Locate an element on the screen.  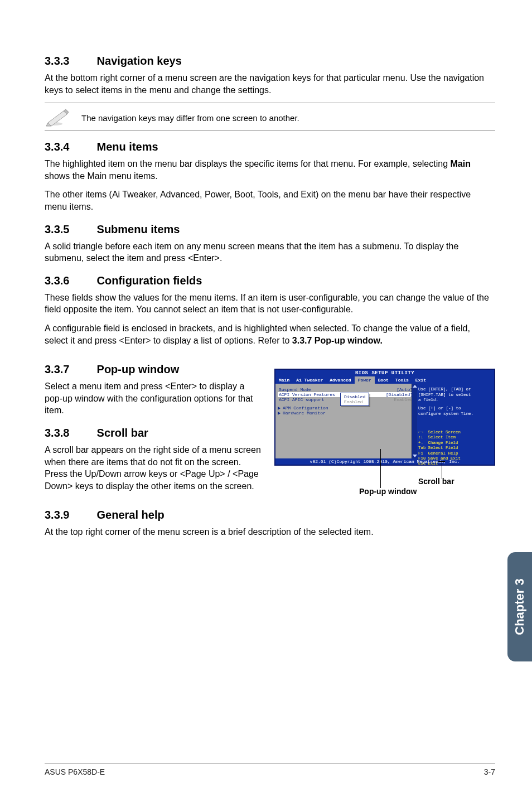
para: At the top right corner of the menu scre… is located at coordinates (270, 532).